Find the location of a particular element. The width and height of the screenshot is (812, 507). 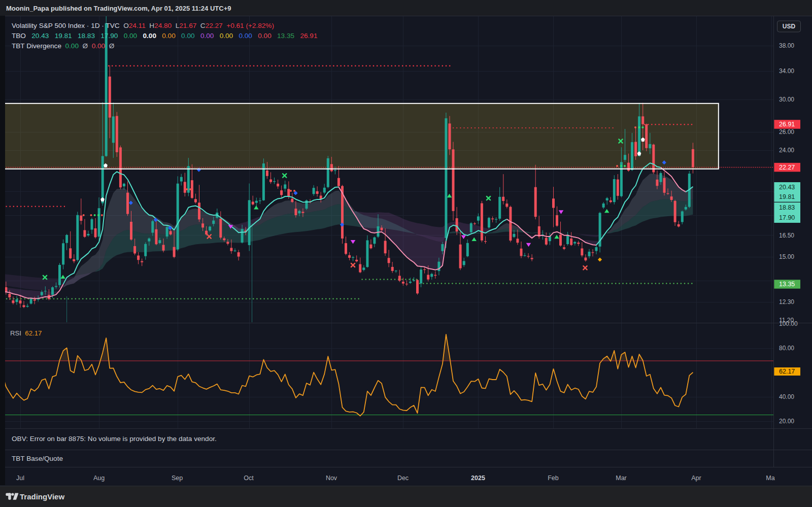

svg-text: 18.83 is located at coordinates (787, 208).